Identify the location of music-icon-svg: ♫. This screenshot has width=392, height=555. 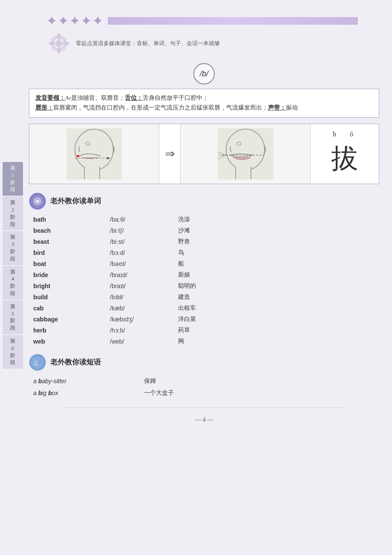
(37, 362).